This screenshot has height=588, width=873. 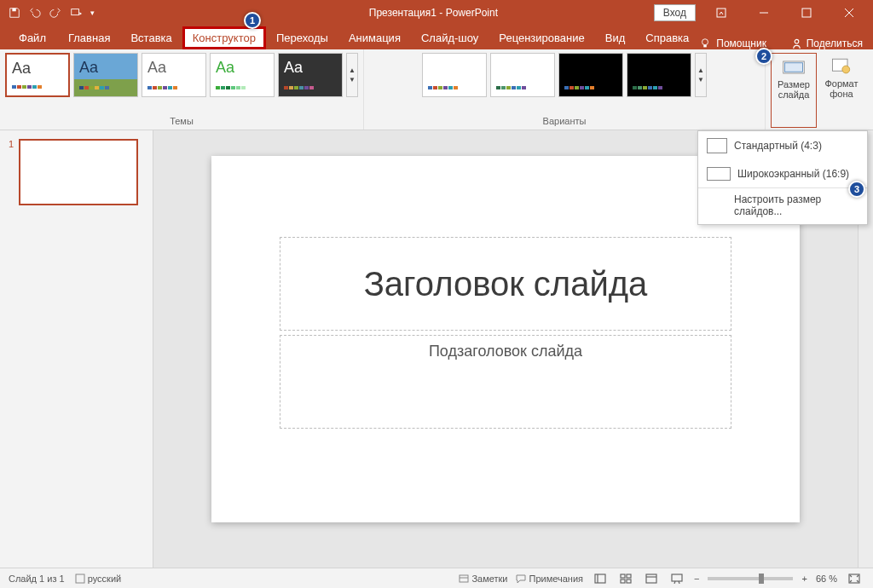 I want to click on view-slideshow-icon, so click(x=677, y=579).